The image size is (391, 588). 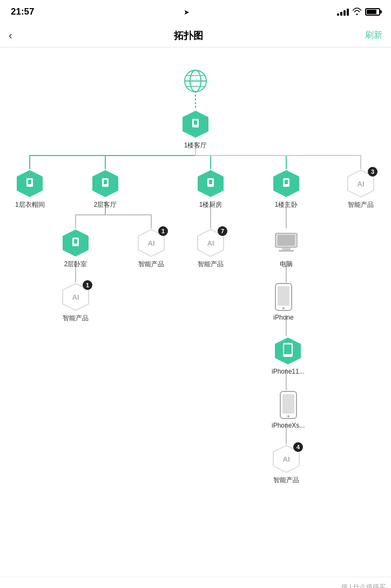 What do you see at coordinates (196, 582) in the screenshot?
I see `footer: 值 | 什么值得买` at bounding box center [196, 582].